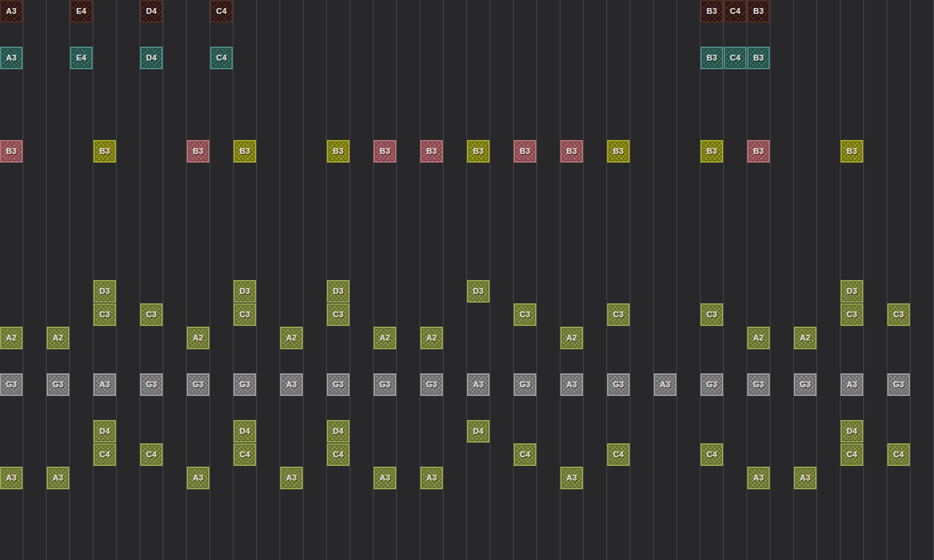  Describe the element at coordinates (82, 58) in the screenshot. I see `note-block-e4-teal: E4` at that location.